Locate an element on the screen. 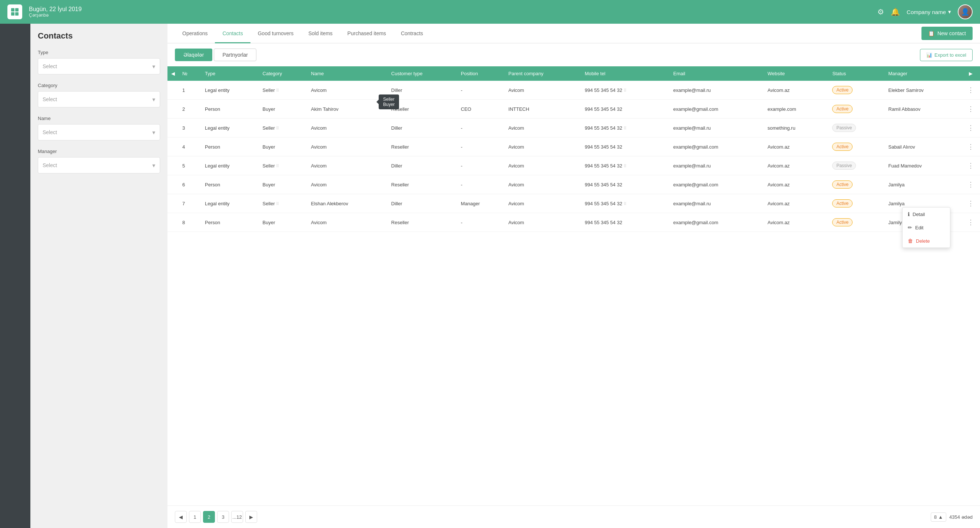 The height and width of the screenshot is (528, 980). filter-category-select: Select ▾ is located at coordinates (99, 99).